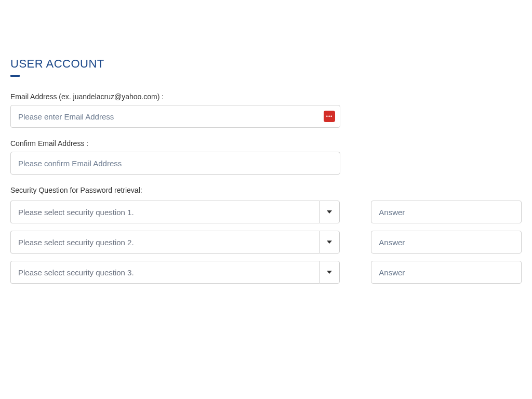 This screenshot has height=399, width=532. Describe the element at coordinates (266, 190) in the screenshot. I see `security-questions-label: Security Question for Password retrieval…` at that location.